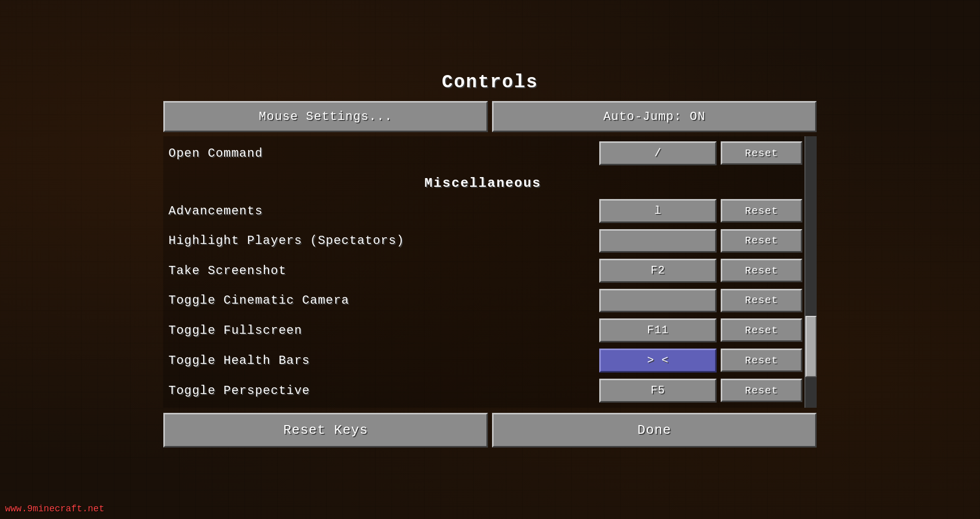  I want to click on highlight-players-reset: Reset, so click(762, 241).